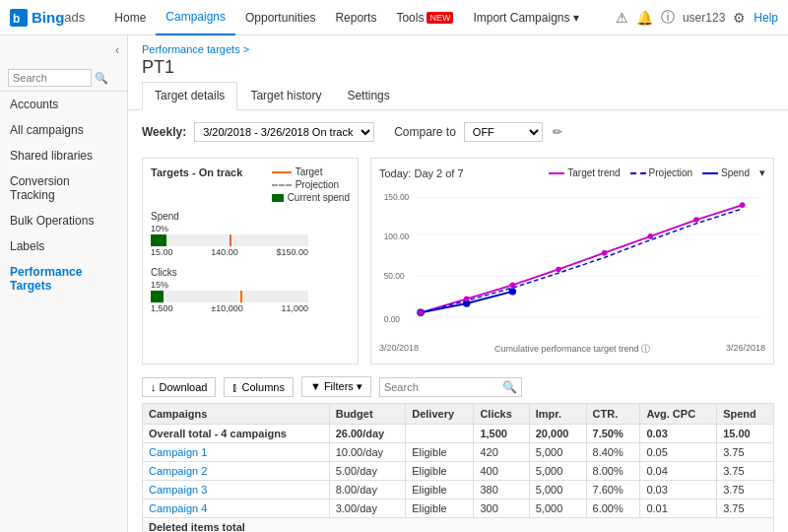 Image resolution: width=788 pixels, height=532 pixels. Describe the element at coordinates (501, 491) in the screenshot. I see `campaign-3-clicks: 380` at that location.